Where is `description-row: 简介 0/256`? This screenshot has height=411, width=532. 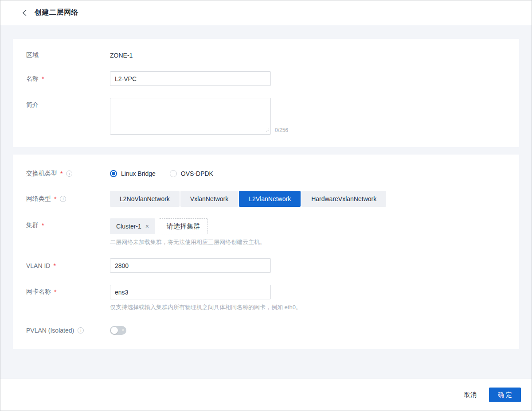
description-row: 简介 0/256 is located at coordinates (266, 116).